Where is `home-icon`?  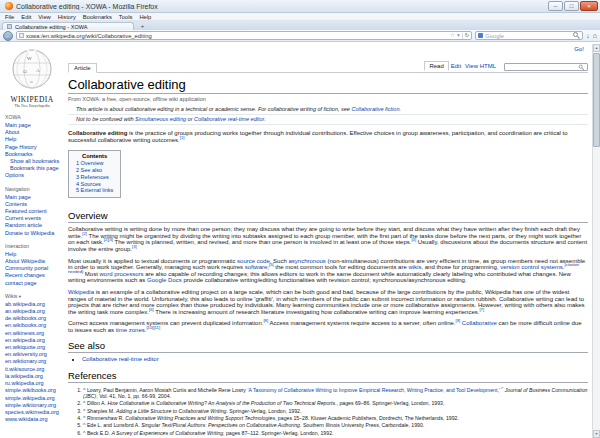 home-icon is located at coordinates (595, 36).